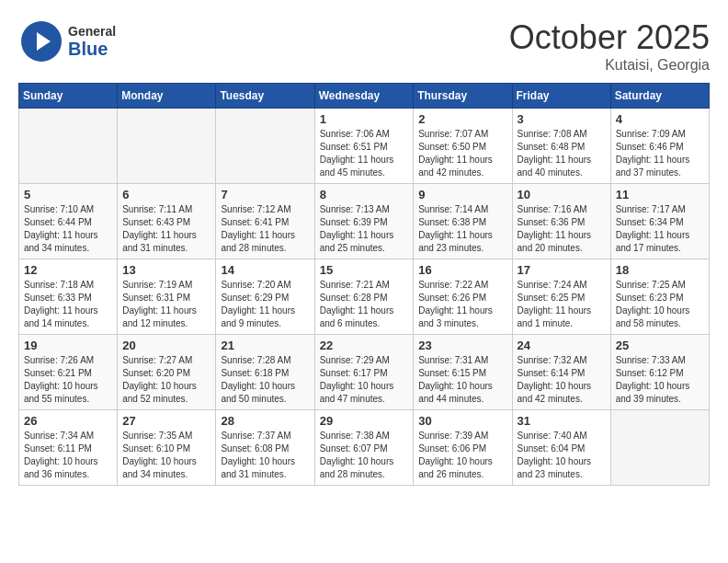  What do you see at coordinates (462, 120) in the screenshot?
I see `day-number: 2` at bounding box center [462, 120].